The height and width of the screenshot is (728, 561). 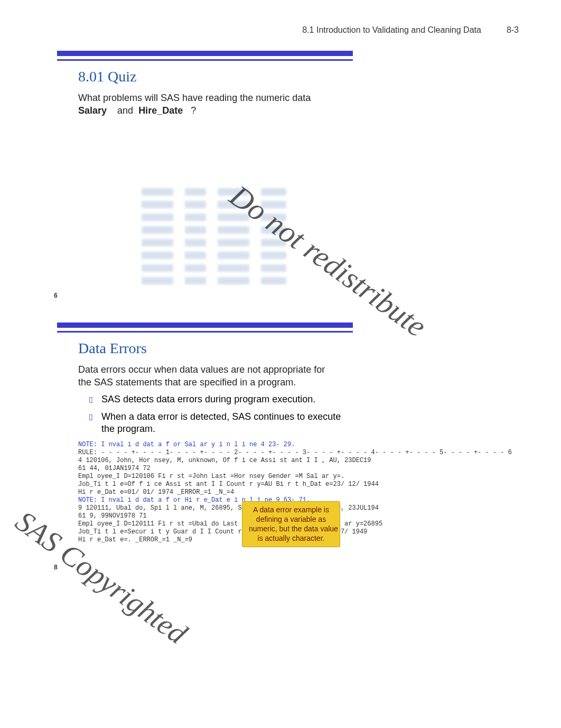 I want to click on question-mark: ?, so click(x=193, y=110).